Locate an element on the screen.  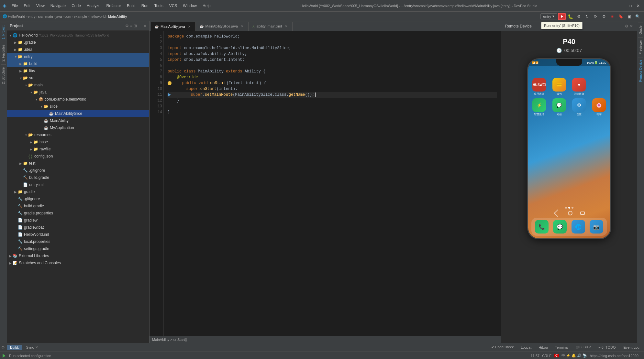
breadcrumb-src: src is located at coordinates (40, 16).